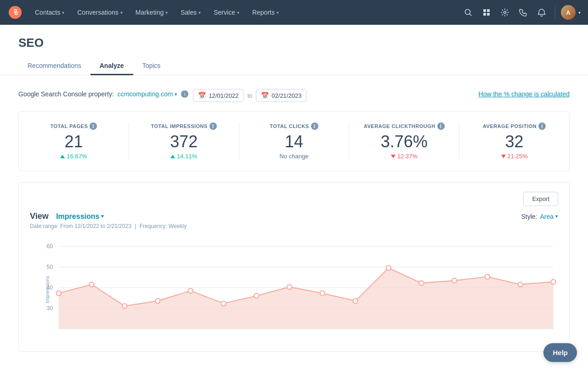 The image size is (588, 373). Describe the element at coordinates (542, 12) in the screenshot. I see `notifications-icon-button` at that location.